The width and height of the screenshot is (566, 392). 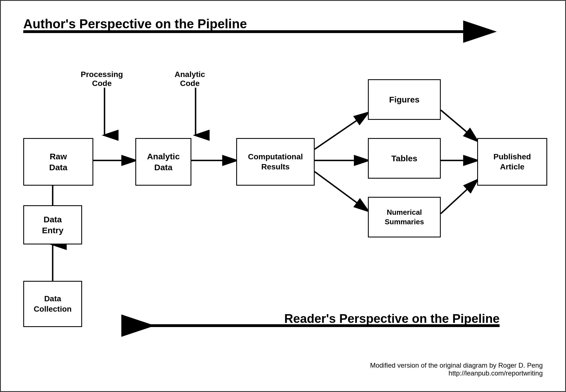 What do you see at coordinates (53, 225) in the screenshot?
I see `data-entry-box: Data Entry` at bounding box center [53, 225].